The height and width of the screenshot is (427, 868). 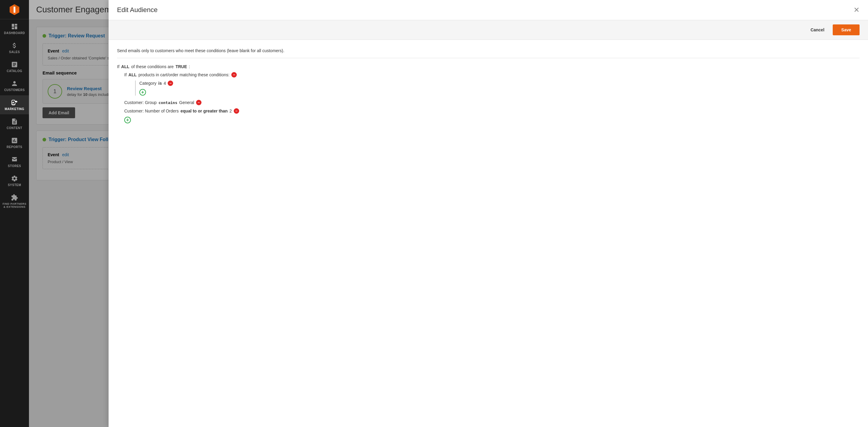 What do you see at coordinates (499, 92) in the screenshot?
I see `add-product-condition-line: +` at bounding box center [499, 92].